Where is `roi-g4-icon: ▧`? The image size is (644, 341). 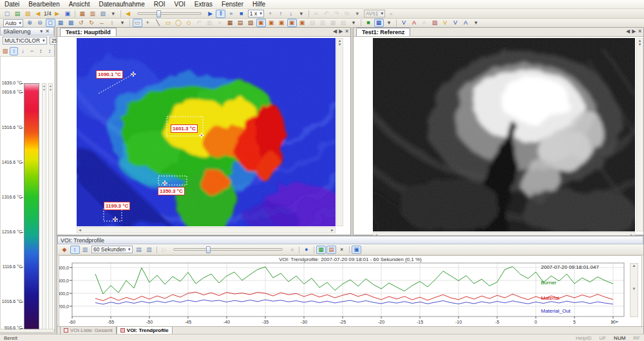
roi-g4-icon: ▧ is located at coordinates (344, 23).